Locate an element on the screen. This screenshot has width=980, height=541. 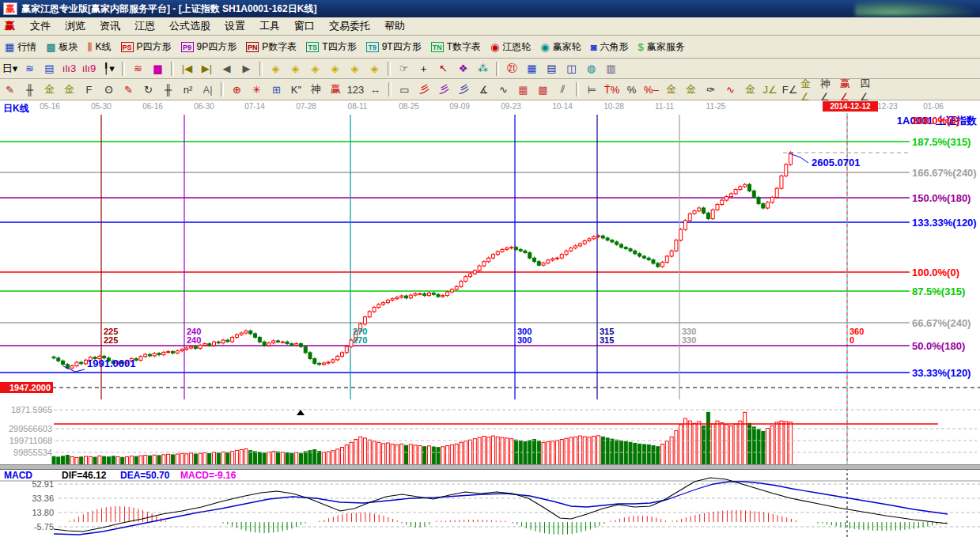
nav-next-button: ▶ is located at coordinates (247, 68).